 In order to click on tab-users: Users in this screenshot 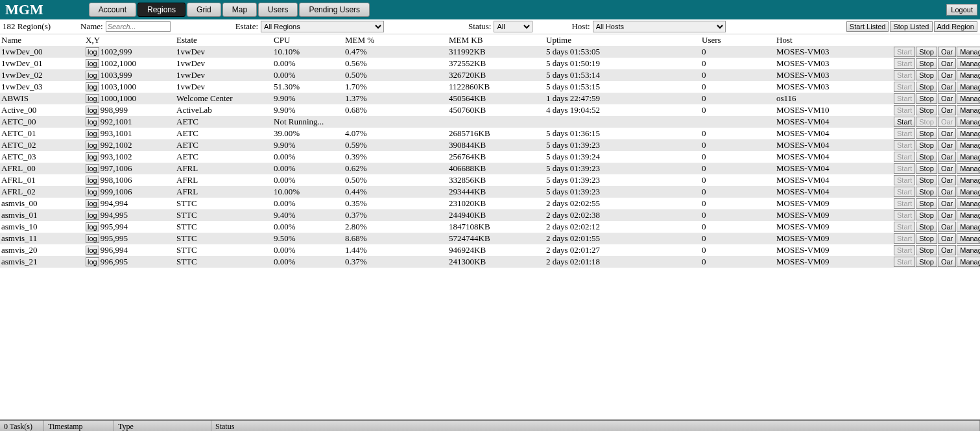, I will do `click(278, 10)`.